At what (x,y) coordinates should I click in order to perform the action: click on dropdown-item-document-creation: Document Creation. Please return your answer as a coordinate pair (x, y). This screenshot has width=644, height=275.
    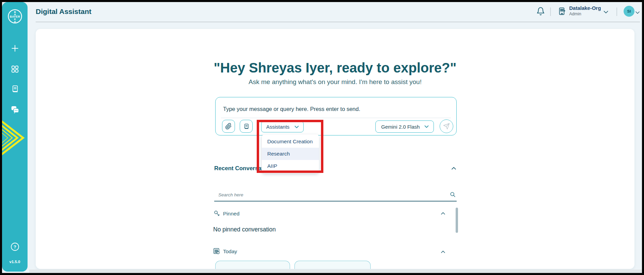
    Looking at the image, I should click on (290, 142).